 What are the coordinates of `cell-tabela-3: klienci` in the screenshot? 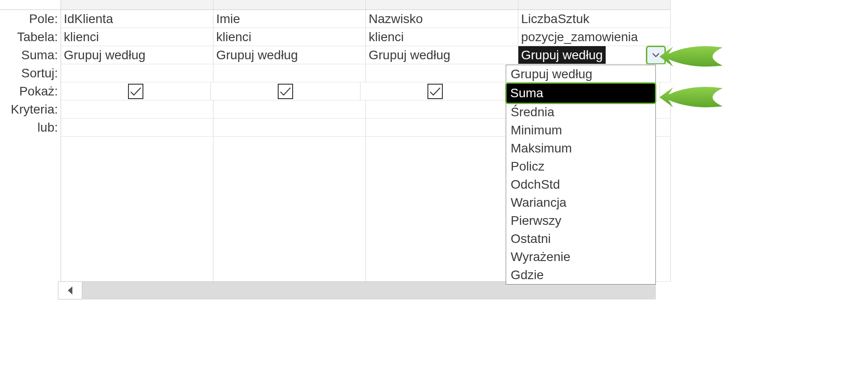 It's located at (442, 37).